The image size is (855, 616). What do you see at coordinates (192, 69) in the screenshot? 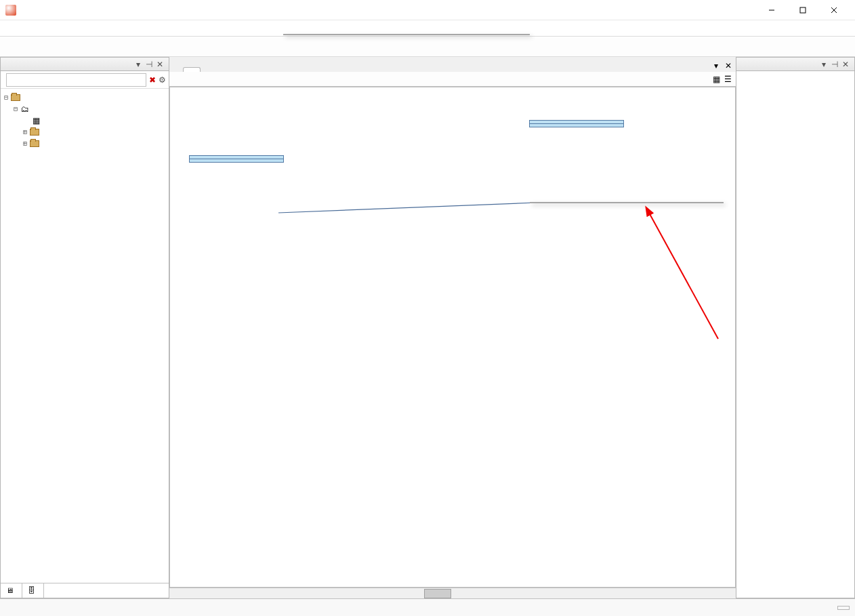
I see `document-tab` at bounding box center [192, 69].